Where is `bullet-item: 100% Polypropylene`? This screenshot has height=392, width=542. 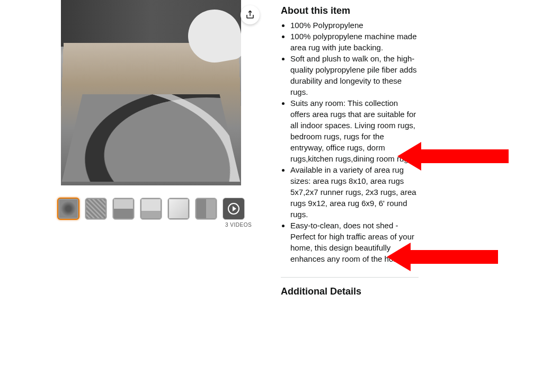 bullet-item: 100% Polypropylene is located at coordinates (354, 25).